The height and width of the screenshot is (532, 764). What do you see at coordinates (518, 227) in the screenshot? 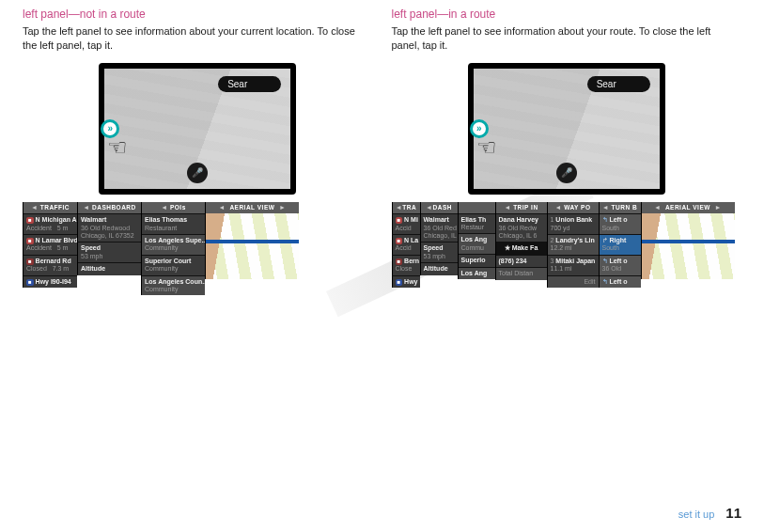
I see `trip-address-1: 36 Old Redw` at bounding box center [518, 227].